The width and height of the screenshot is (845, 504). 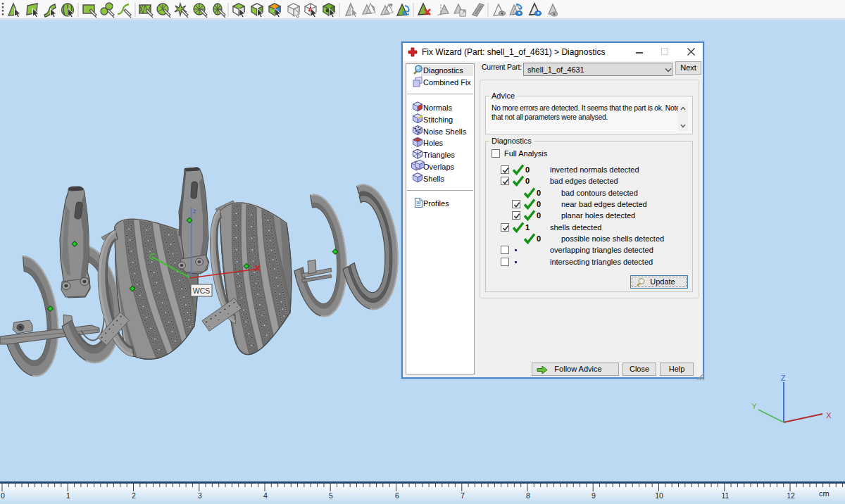 I want to click on svg-text: 8, so click(x=528, y=496).